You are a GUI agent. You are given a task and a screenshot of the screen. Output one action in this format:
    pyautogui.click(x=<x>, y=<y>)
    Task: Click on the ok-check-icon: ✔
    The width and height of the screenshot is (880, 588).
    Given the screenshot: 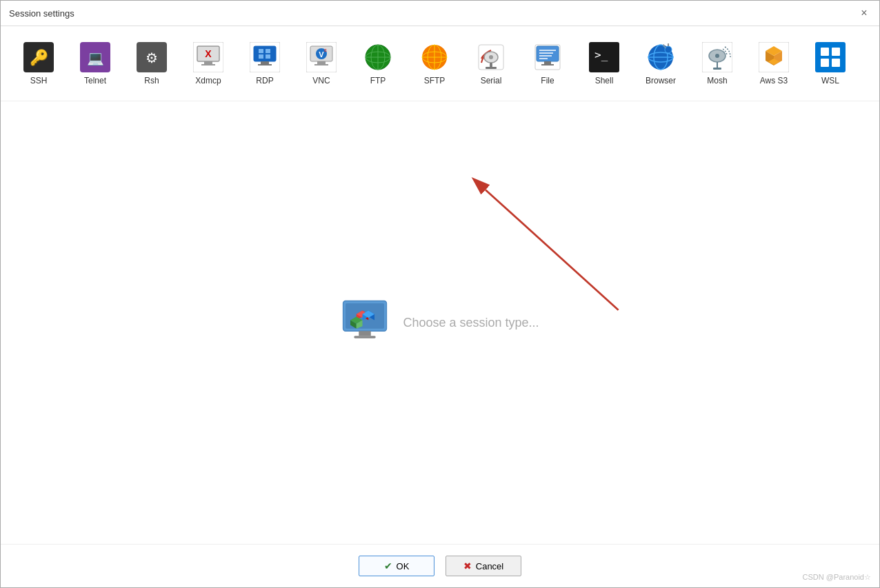 What is the action you would take?
    pyautogui.click(x=388, y=566)
    